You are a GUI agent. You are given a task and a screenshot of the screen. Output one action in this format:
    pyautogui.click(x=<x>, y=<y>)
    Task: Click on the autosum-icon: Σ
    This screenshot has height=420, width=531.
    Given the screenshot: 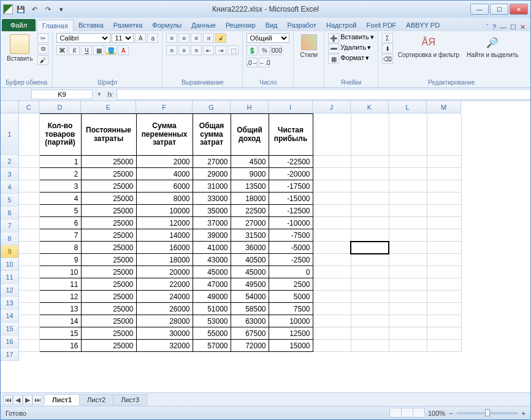 What is the action you would take?
    pyautogui.click(x=388, y=38)
    